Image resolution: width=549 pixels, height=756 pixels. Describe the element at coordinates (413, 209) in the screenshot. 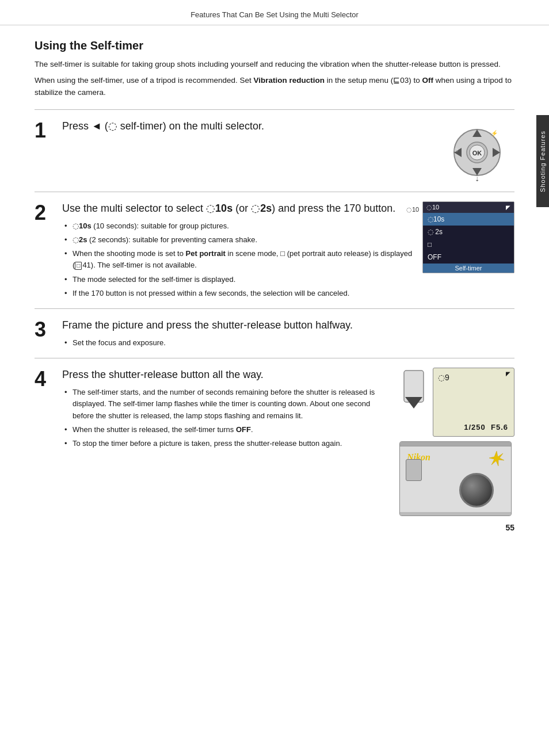

I see `menu-side-icon: ◌10` at that location.